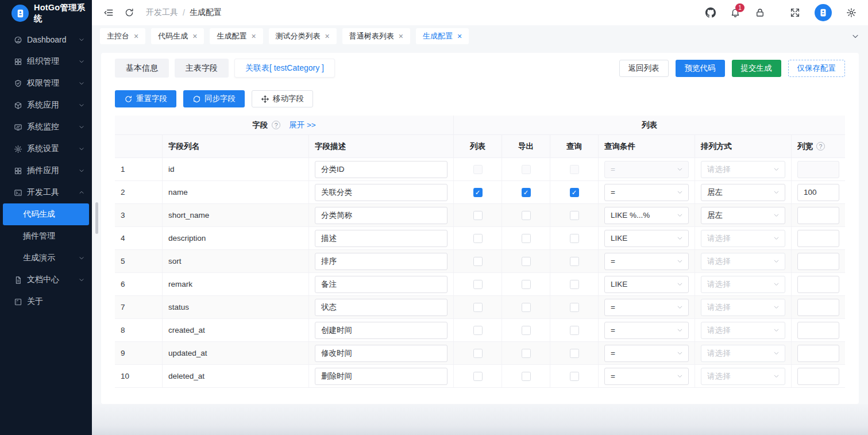  What do you see at coordinates (109, 13) in the screenshot?
I see `collapse-sidebar-icon` at bounding box center [109, 13].